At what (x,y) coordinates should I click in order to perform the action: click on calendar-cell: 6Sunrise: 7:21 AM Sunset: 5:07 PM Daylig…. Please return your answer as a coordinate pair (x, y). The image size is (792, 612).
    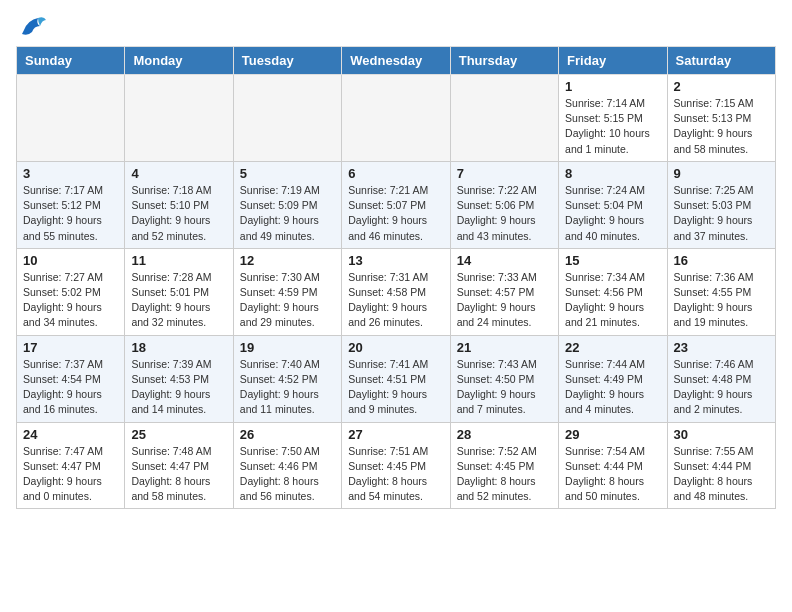
    Looking at the image, I should click on (396, 204).